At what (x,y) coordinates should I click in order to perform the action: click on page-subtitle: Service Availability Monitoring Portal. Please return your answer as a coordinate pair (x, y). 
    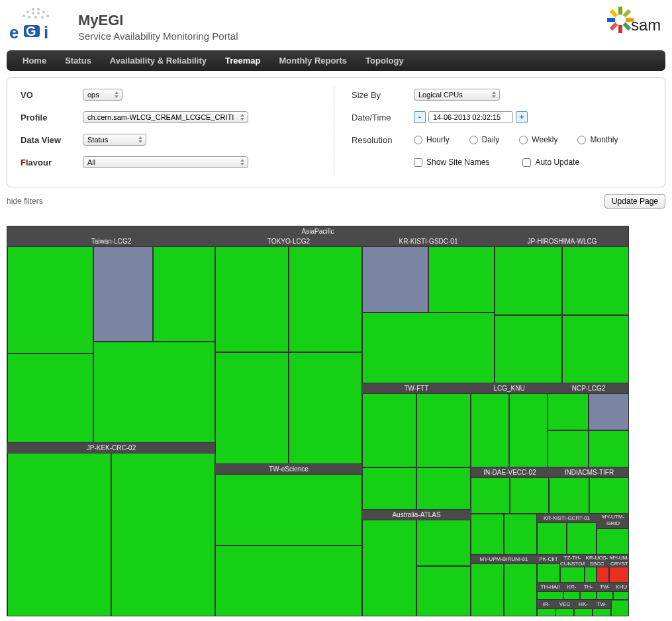
    Looking at the image, I should click on (342, 36).